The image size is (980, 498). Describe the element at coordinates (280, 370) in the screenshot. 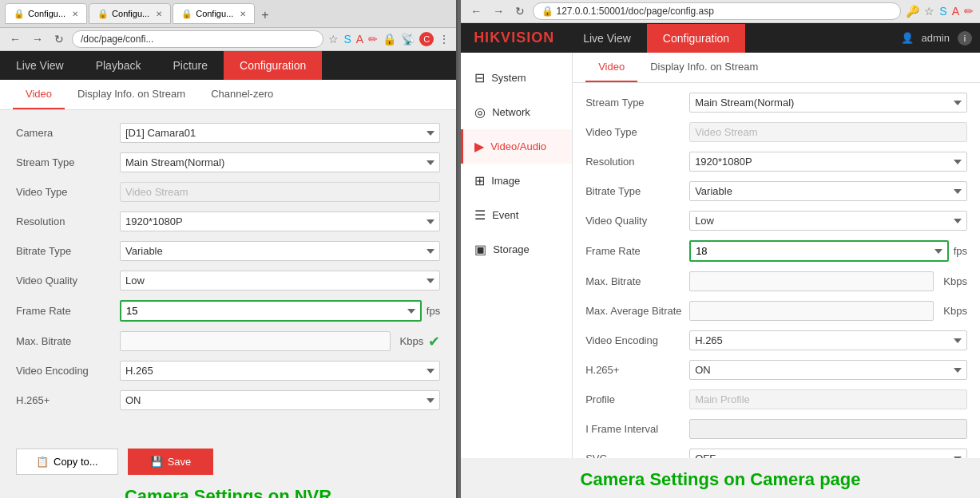

I see `video-encoding-select: H.265` at that location.